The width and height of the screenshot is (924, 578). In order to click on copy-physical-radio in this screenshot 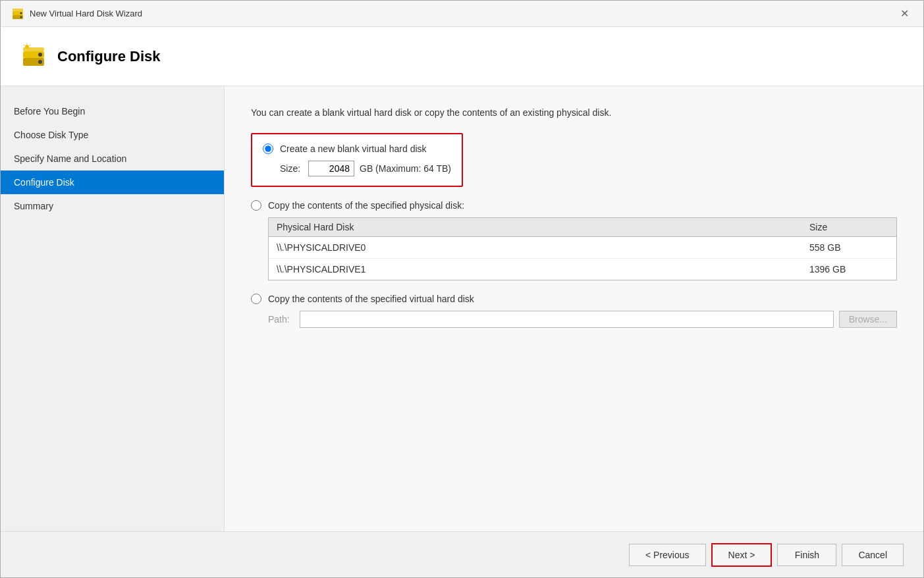, I will do `click(256, 205)`.